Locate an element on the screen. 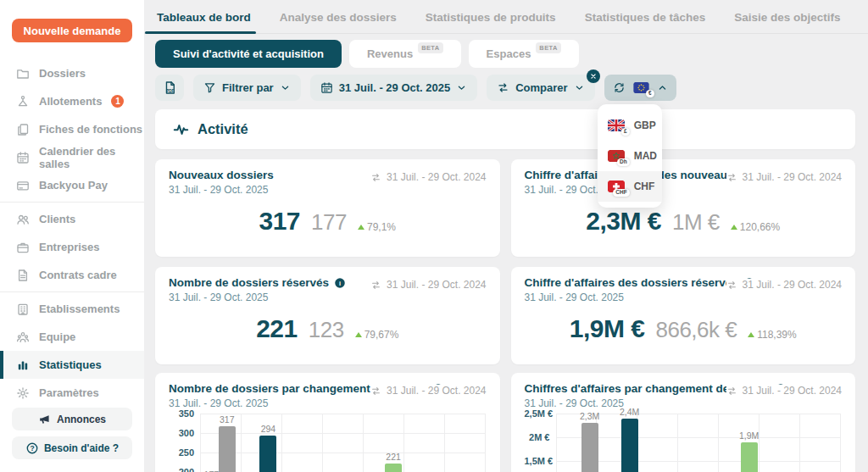 Image resolution: width=868 pixels, height=472 pixels. chevron-down-icon is located at coordinates (285, 88).